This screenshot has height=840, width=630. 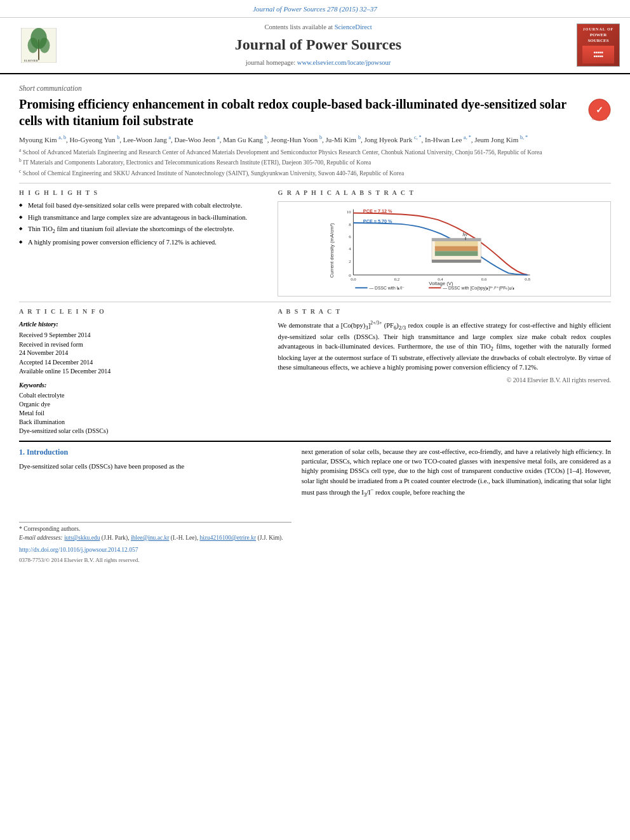 What do you see at coordinates (315, 371) in the screenshot?
I see `article-info-abstract-row: A R T I C L E I N F O Article history: R…` at bounding box center [315, 371].